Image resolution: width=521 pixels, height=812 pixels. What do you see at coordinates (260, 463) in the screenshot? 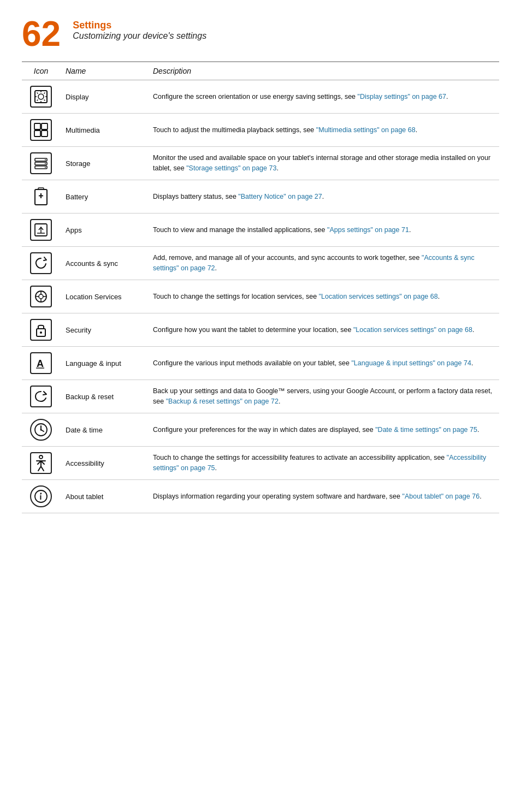
I see `table-row: AccessibilityTouch to change the setting…` at bounding box center [260, 463].